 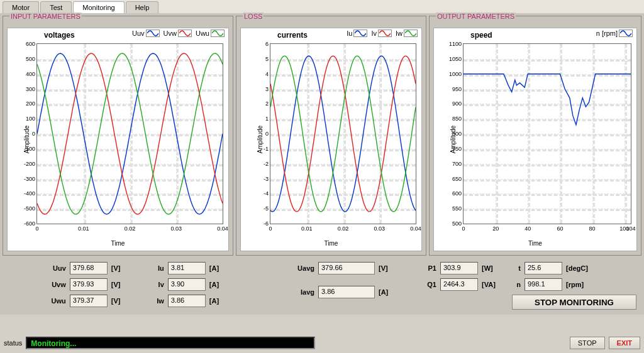 I want to click on tab-test: Test, so click(x=56, y=8).